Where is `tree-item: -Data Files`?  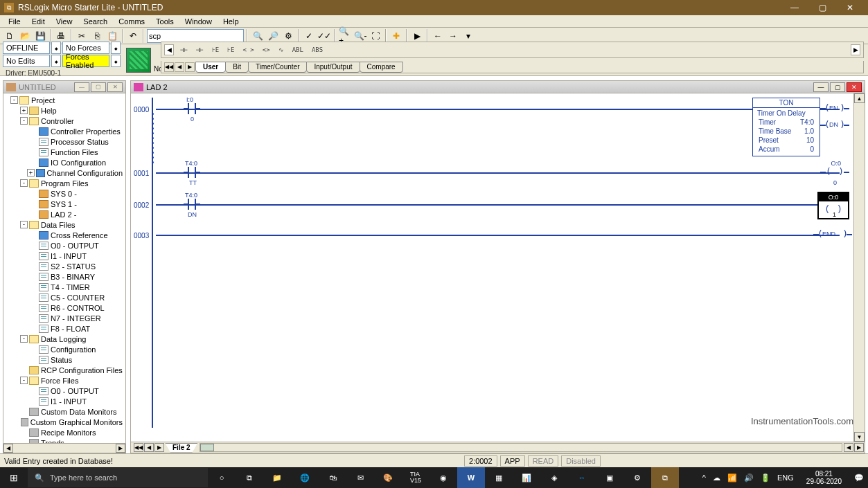
tree-item: -Data Files is located at coordinates (64, 224).